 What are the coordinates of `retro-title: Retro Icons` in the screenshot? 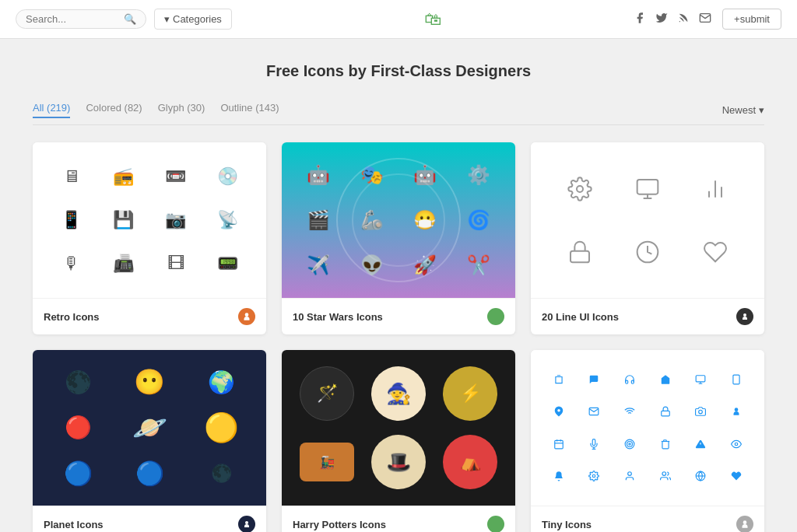 It's located at (72, 317).